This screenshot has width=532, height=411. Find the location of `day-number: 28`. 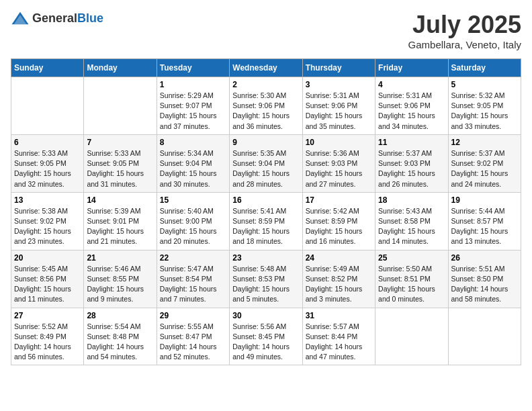

day-number: 28 is located at coordinates (120, 316).